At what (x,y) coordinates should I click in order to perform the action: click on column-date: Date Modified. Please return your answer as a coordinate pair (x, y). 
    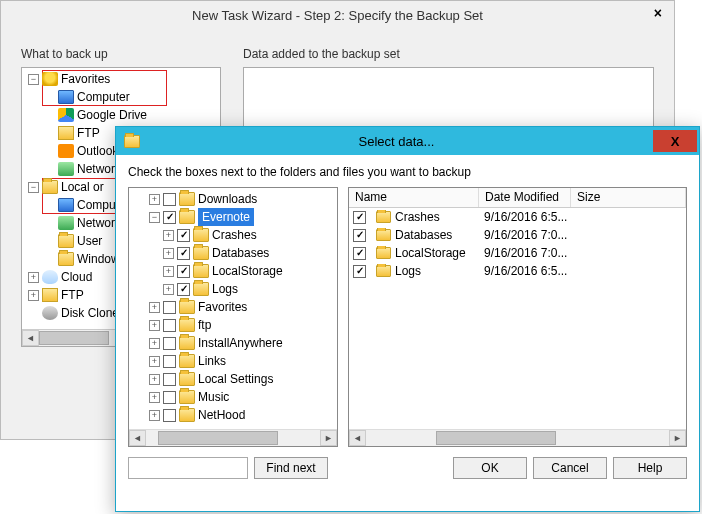
    Looking at the image, I should click on (525, 198).